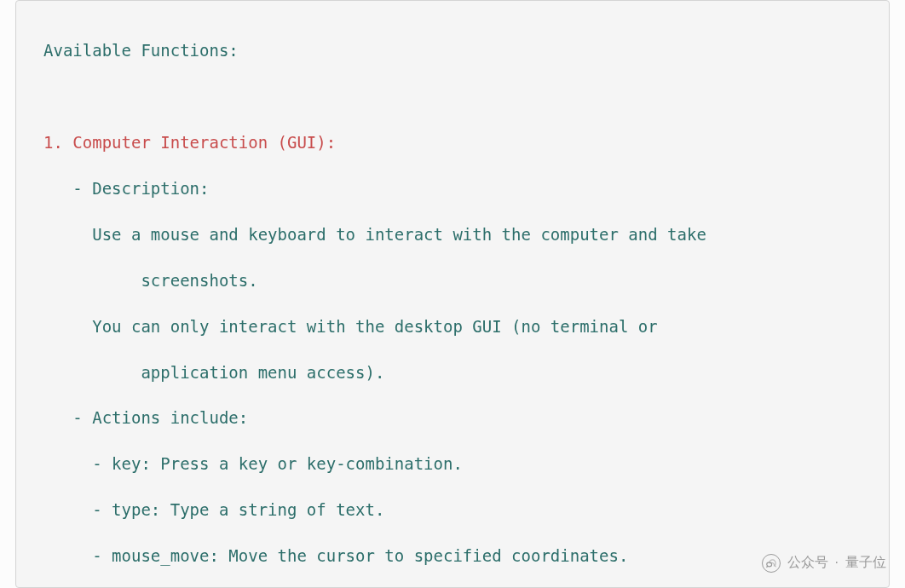 Image resolution: width=905 pixels, height=588 pixels. I want to click on action-item: - key: Press a key or key-combination., so click(452, 464).